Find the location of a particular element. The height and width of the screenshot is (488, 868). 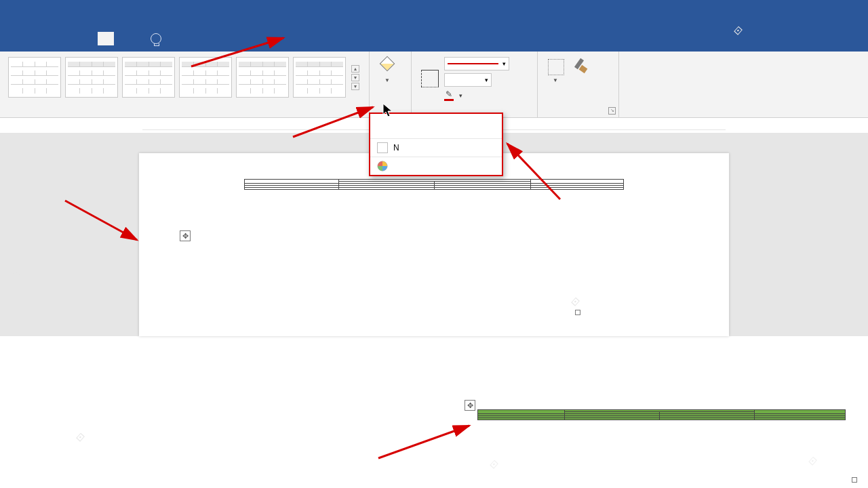

tab-help is located at coordinates (73, 39).